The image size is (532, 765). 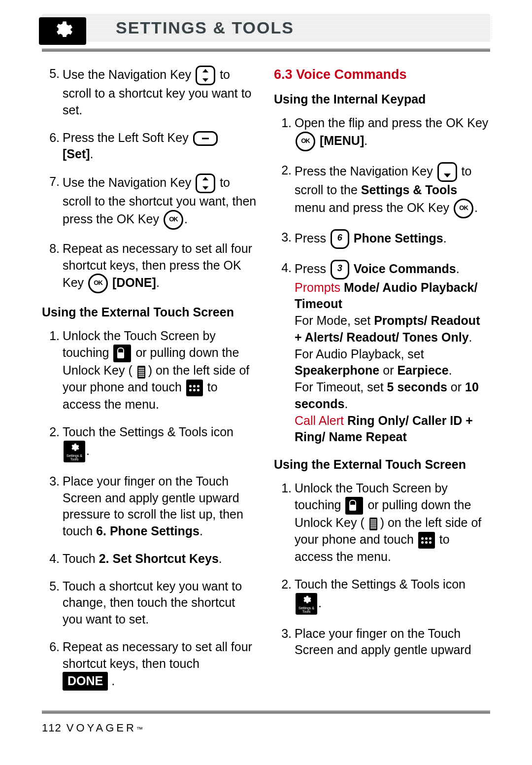 I want to click on step-body: Press the Left Soft Key [Set]., so click(x=161, y=146).